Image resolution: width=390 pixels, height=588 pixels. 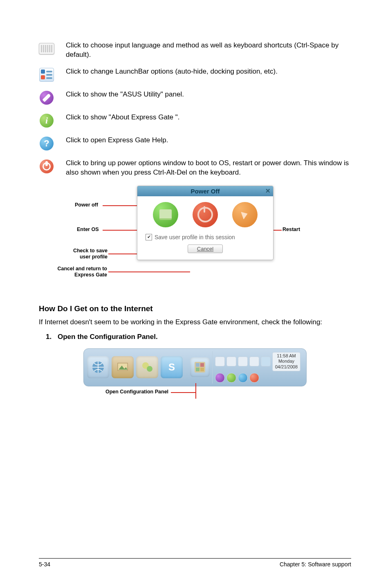 What do you see at coordinates (254, 361) in the screenshot?
I see `tray-keyboard-icon` at bounding box center [254, 361].